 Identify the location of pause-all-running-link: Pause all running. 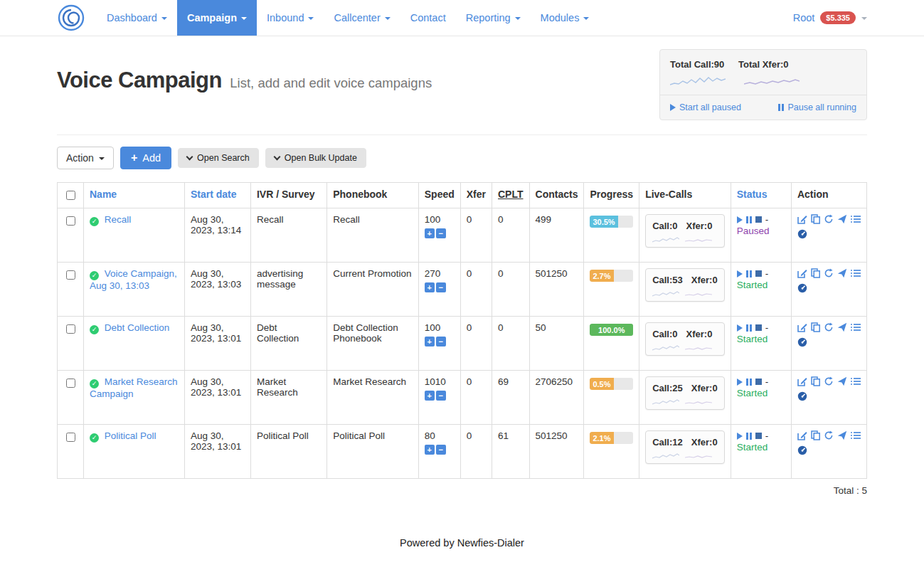
(817, 107).